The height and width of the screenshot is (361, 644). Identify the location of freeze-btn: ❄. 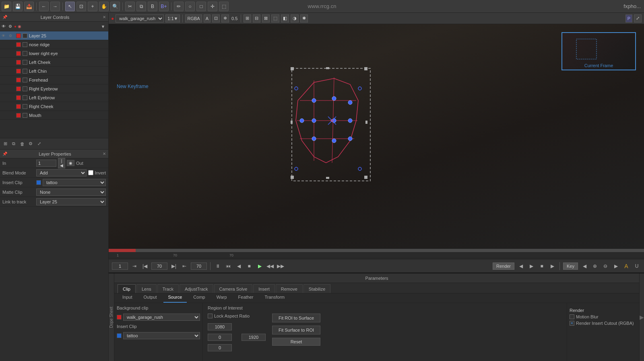
(225, 18).